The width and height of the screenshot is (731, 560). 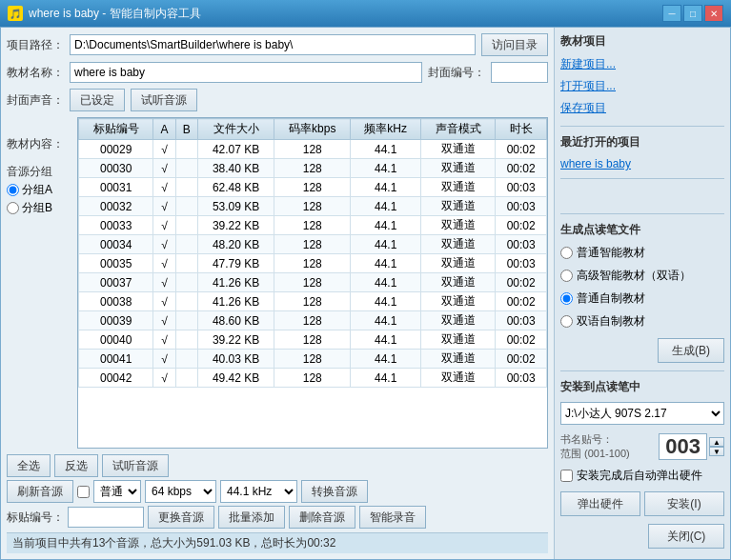 What do you see at coordinates (116, 245) in the screenshot?
I see `cell-id: 00034` at bounding box center [116, 245].